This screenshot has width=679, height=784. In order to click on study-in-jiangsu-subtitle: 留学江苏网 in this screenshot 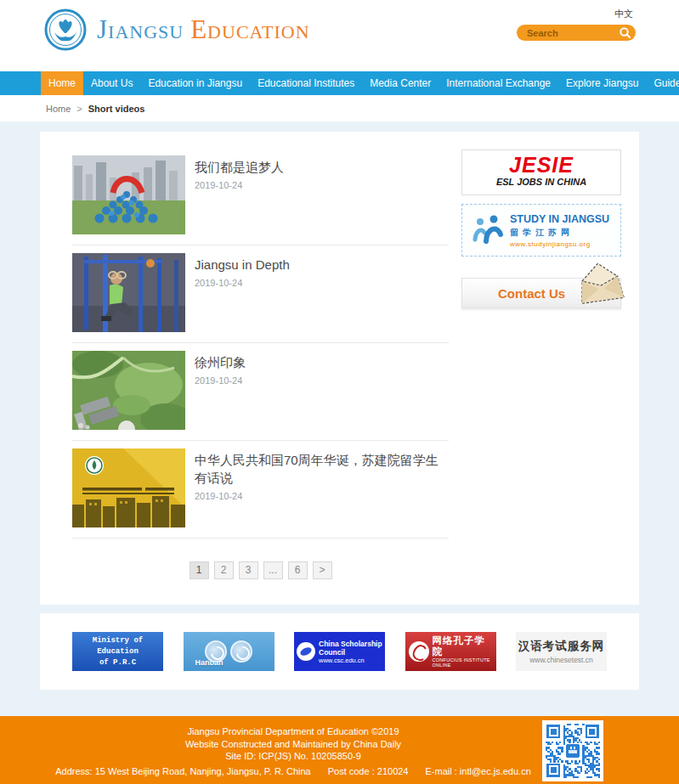, I will do `click(559, 233)`.